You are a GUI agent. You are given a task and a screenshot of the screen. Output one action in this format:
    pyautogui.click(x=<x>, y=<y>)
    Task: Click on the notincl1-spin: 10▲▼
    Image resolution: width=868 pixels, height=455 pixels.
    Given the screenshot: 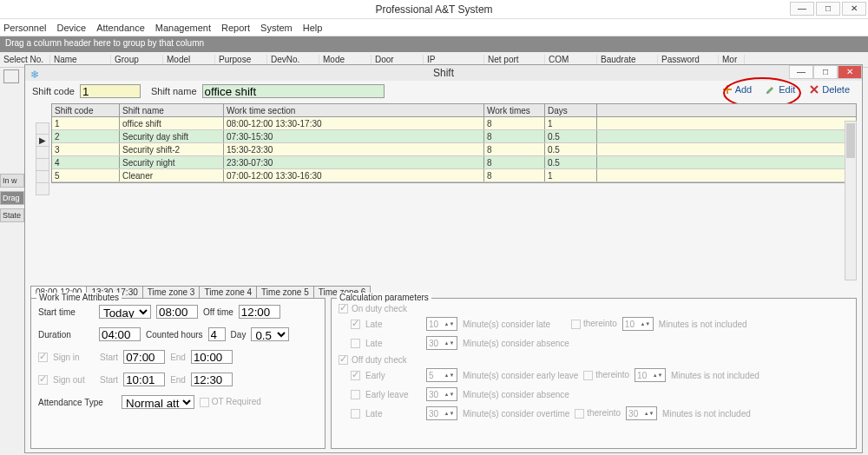 What is the action you would take?
    pyautogui.click(x=638, y=324)
    